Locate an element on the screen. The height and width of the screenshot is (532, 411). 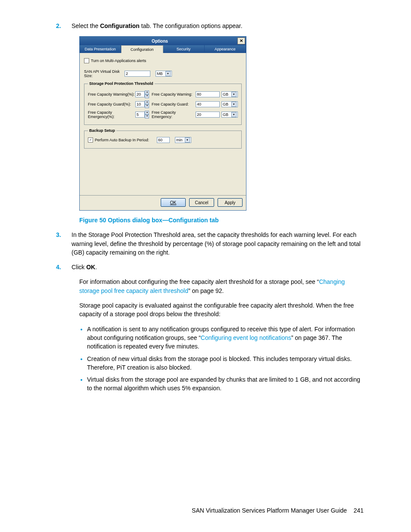
multi-apps-checkbox is located at coordinates (87, 61).